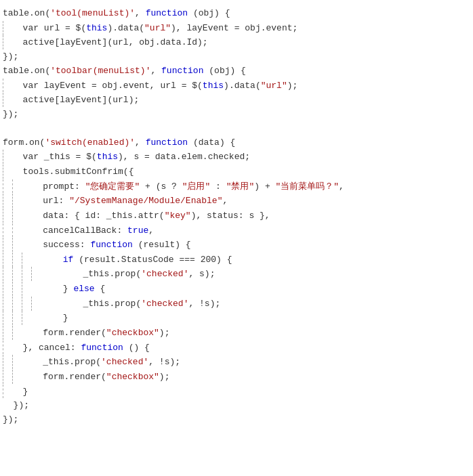 Image resolution: width=473 pixels, height=476 pixels. What do you see at coordinates (236, 231) in the screenshot?
I see `code-line-16: cancelCallBack: true,` at bounding box center [236, 231].